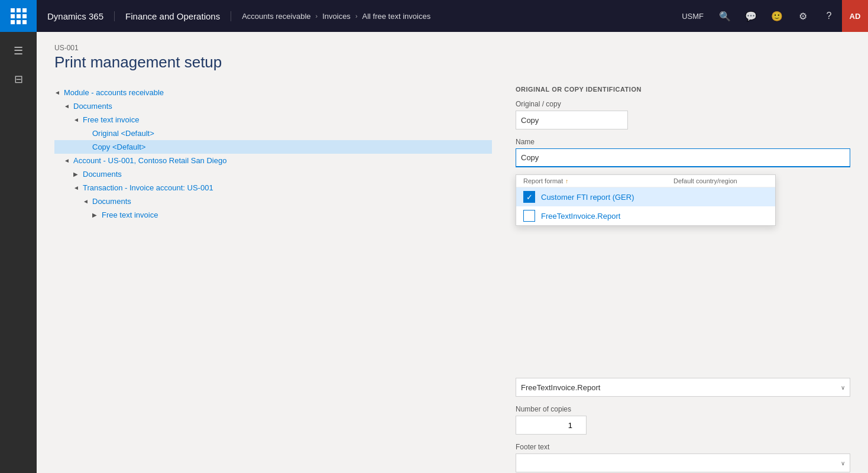 The width and height of the screenshot is (868, 473). I want to click on environment-label: USMF, so click(693, 17).